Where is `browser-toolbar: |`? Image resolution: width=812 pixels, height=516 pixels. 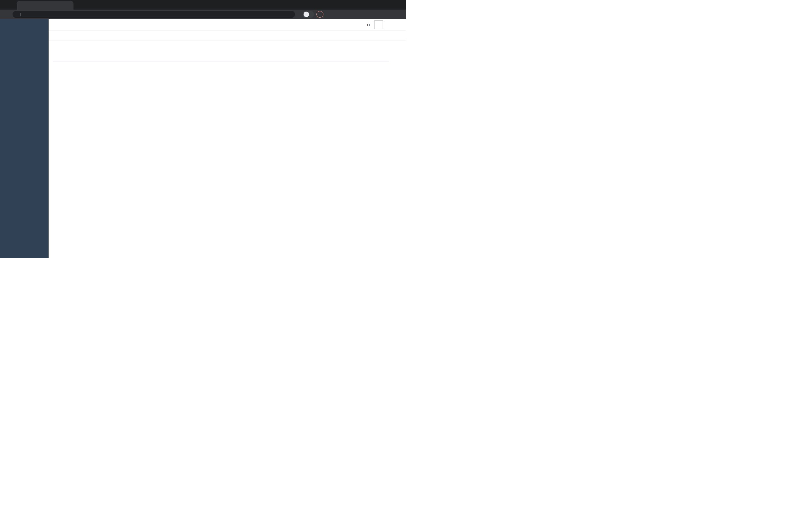
browser-toolbar: | is located at coordinates (203, 14).